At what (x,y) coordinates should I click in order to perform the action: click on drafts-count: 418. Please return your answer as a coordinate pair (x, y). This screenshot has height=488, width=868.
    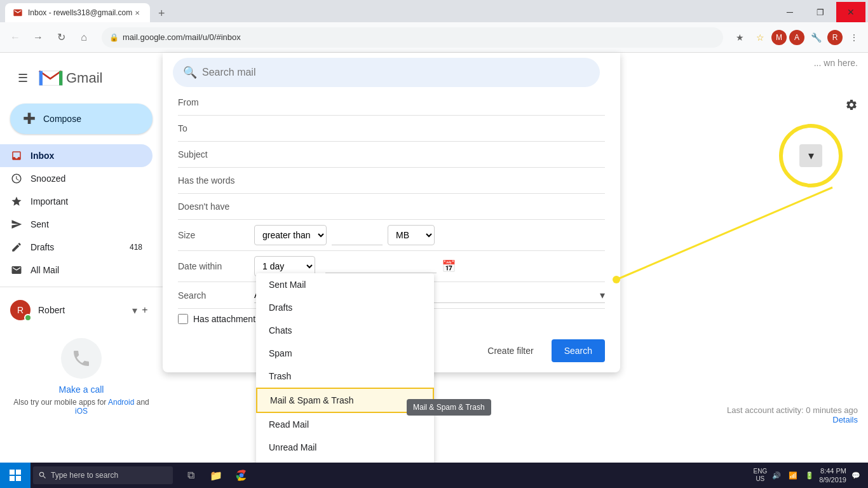
    Looking at the image, I should click on (136, 247).